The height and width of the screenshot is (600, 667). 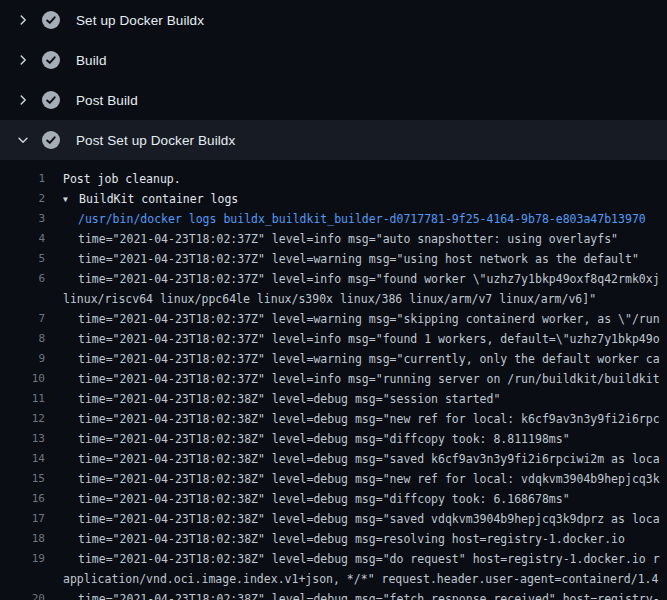 What do you see at coordinates (334, 399) in the screenshot?
I see `log-row: 11time="2021-04-23T18:02:38Z" level=debu…` at bounding box center [334, 399].